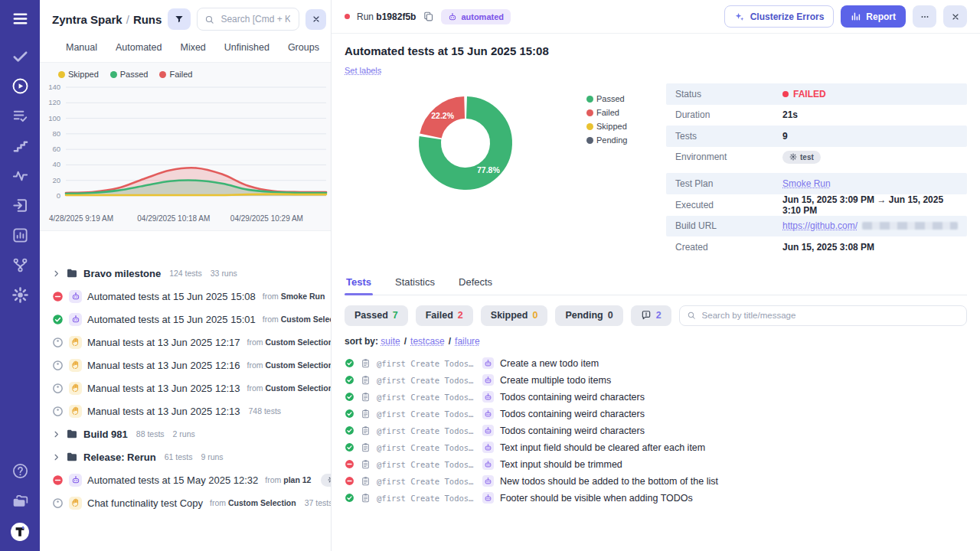 Image resolution: width=980 pixels, height=551 pixels. What do you see at coordinates (655, 481) in the screenshot?
I see `test-row: @first Create Todos…New todos should be …` at bounding box center [655, 481].